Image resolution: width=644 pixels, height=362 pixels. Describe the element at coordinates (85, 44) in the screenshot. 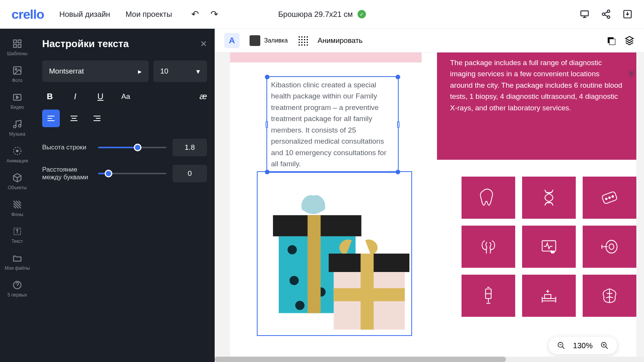

I see `panel-title: Настройки текста` at that location.